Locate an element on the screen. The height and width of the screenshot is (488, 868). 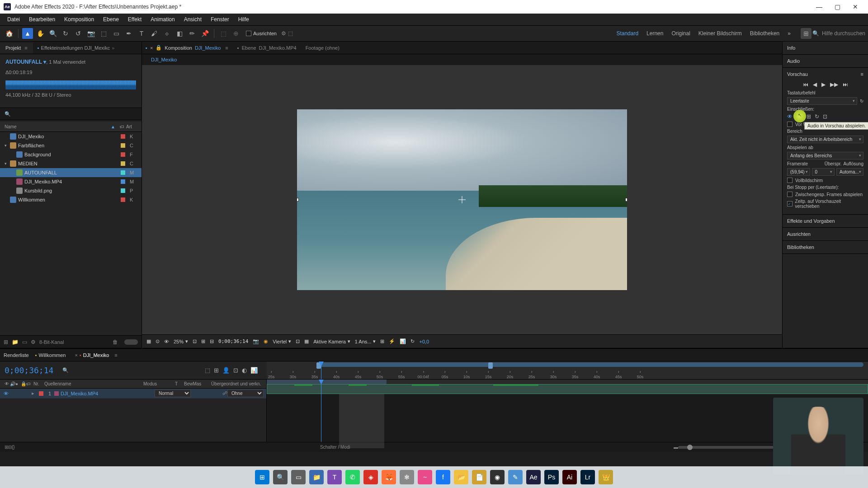
draft-3d-icon: ⊞ is located at coordinates (216, 371).